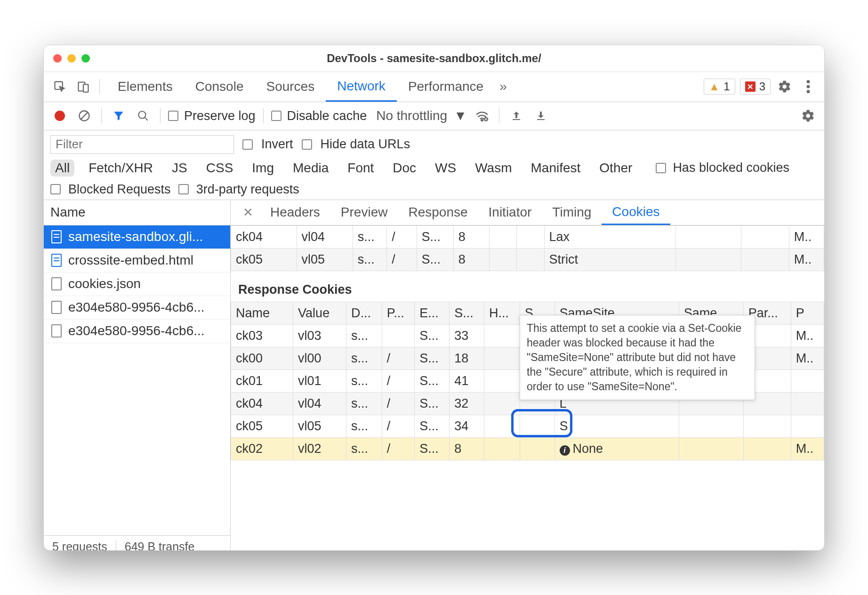  What do you see at coordinates (142, 145) in the screenshot?
I see `filter-input` at bounding box center [142, 145].